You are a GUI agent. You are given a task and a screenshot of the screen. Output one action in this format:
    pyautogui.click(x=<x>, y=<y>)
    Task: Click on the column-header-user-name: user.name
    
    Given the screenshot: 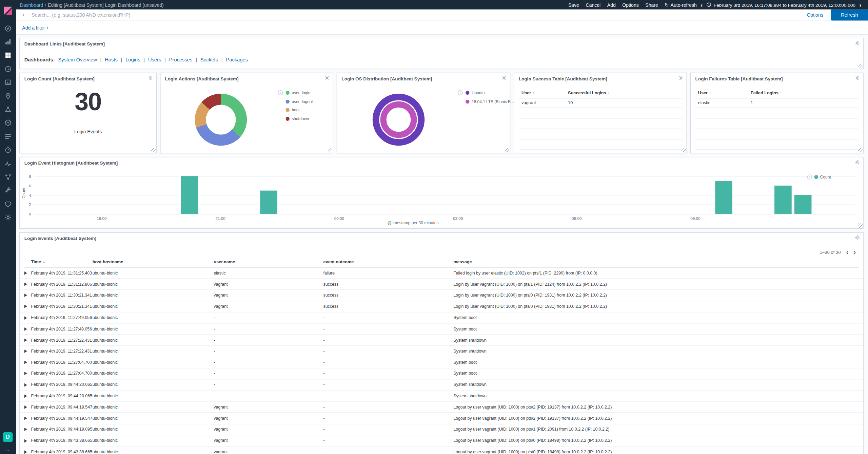 What is the action you would take?
    pyautogui.click(x=224, y=262)
    